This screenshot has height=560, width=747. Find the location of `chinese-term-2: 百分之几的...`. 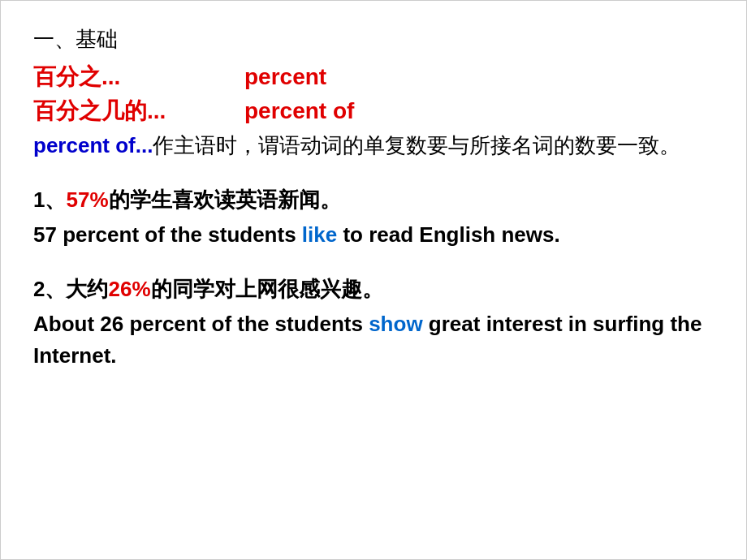

chinese-term-2: 百分之几的... is located at coordinates (114, 111).